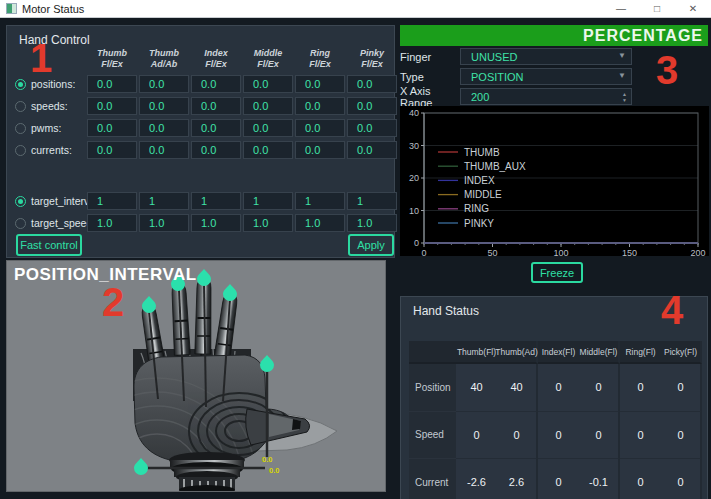 The image size is (711, 499). Describe the element at coordinates (414, 146) in the screenshot. I see `svg-text: 30` at that location.